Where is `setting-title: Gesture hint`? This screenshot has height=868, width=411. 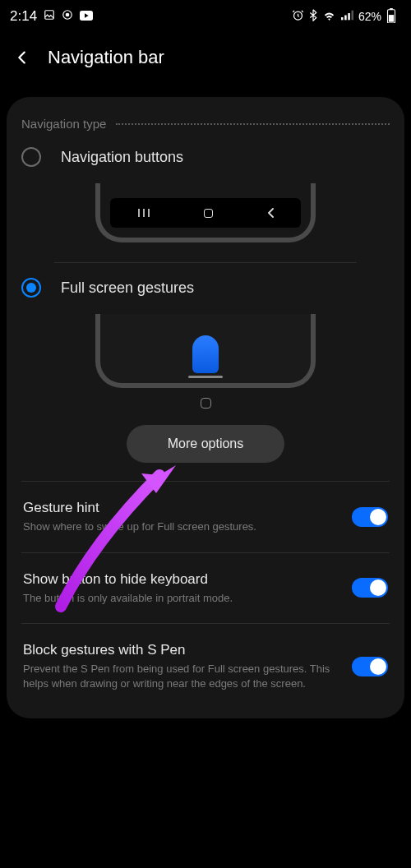
setting-title: Gesture hint is located at coordinates (181, 508).